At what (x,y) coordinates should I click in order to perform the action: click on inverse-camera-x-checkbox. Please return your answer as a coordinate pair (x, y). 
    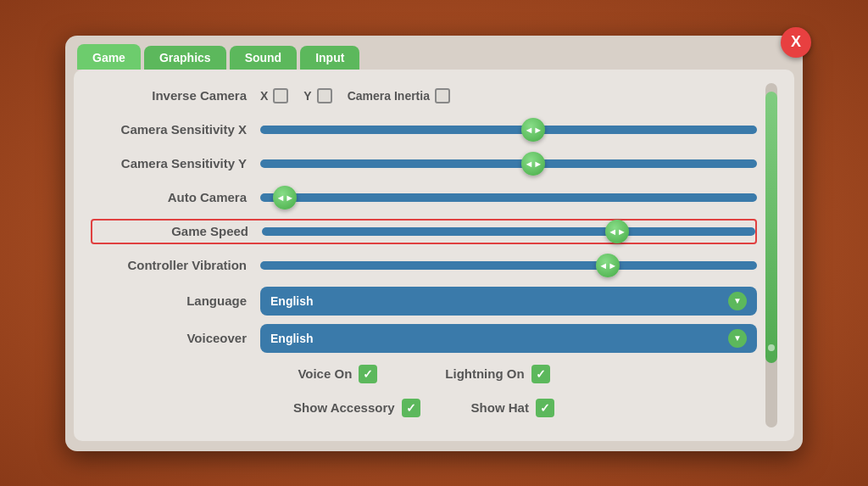
    Looking at the image, I should click on (281, 96).